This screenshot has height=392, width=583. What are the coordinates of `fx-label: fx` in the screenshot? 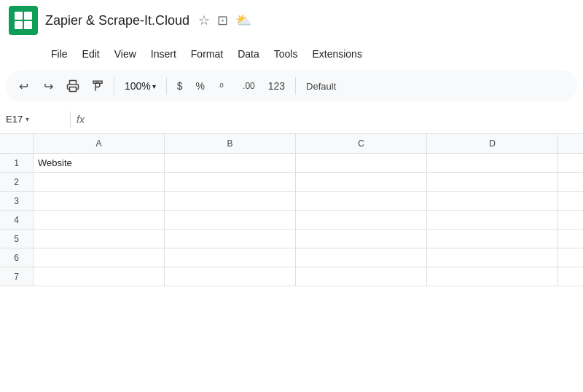 It's located at (80, 119).